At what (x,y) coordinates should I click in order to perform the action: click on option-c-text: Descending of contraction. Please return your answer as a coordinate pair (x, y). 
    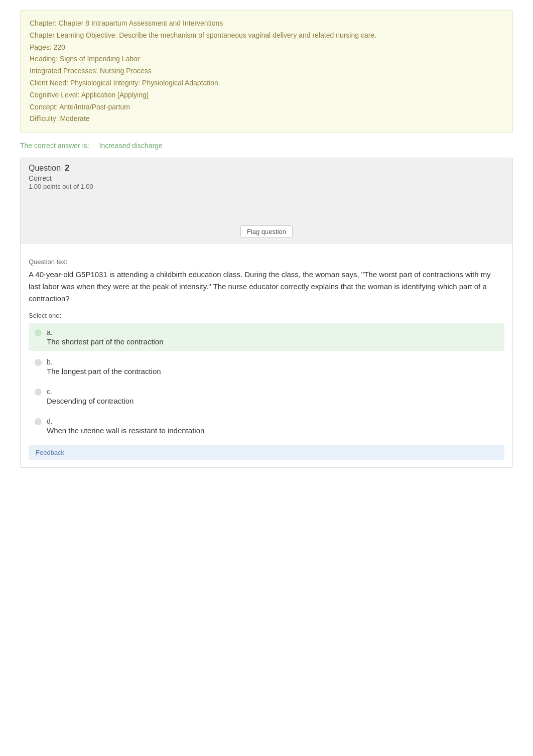
    Looking at the image, I should click on (90, 401).